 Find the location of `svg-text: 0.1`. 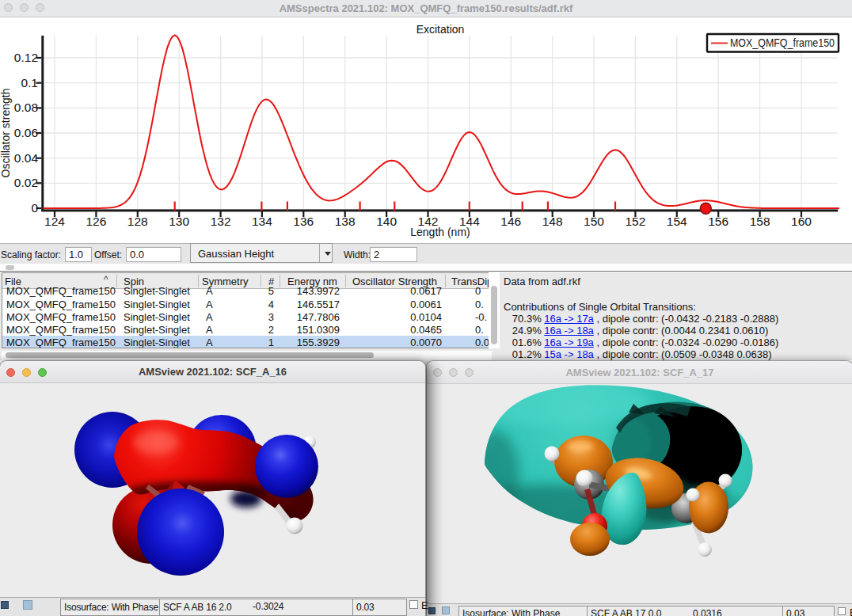

svg-text: 0.1 is located at coordinates (29, 82).